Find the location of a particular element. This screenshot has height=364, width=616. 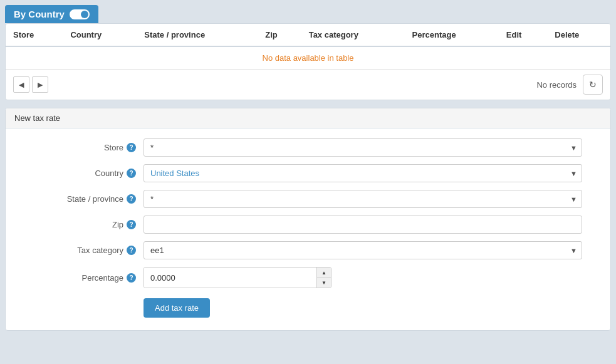

percentage-control: ▲ ▼ is located at coordinates (363, 278).